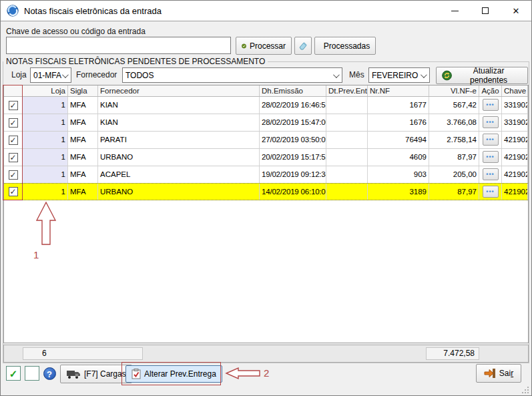  What do you see at coordinates (266, 106) in the screenshot?
I see `table-row: ✓1MFAKIAN28/02/2019 16:46:521677567,42••…` at bounding box center [266, 106].